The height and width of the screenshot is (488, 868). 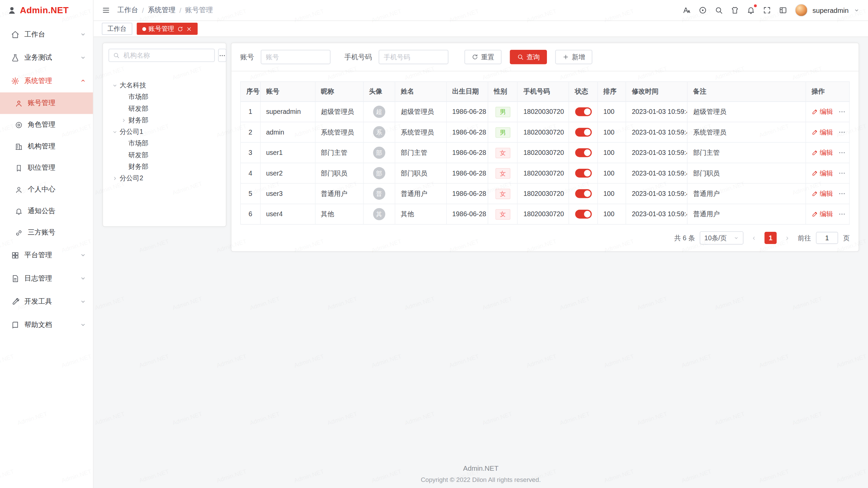 I want to click on goto-page-input, so click(x=827, y=238).